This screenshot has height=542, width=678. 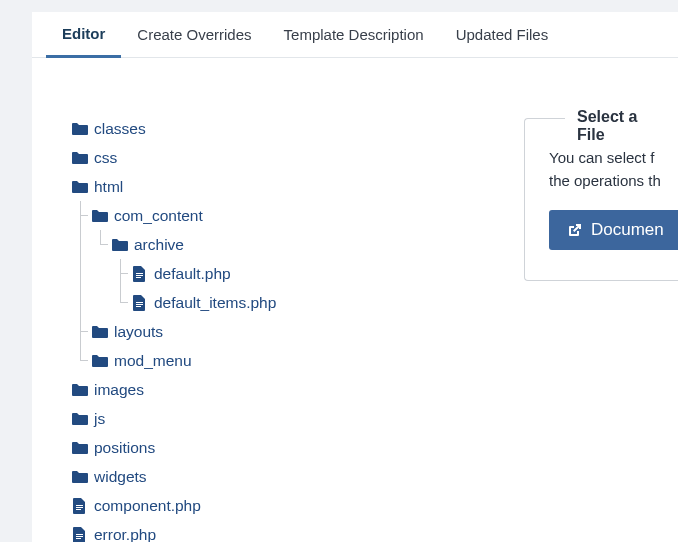 What do you see at coordinates (194, 34) in the screenshot?
I see `tab-label: Create Overrides` at bounding box center [194, 34].